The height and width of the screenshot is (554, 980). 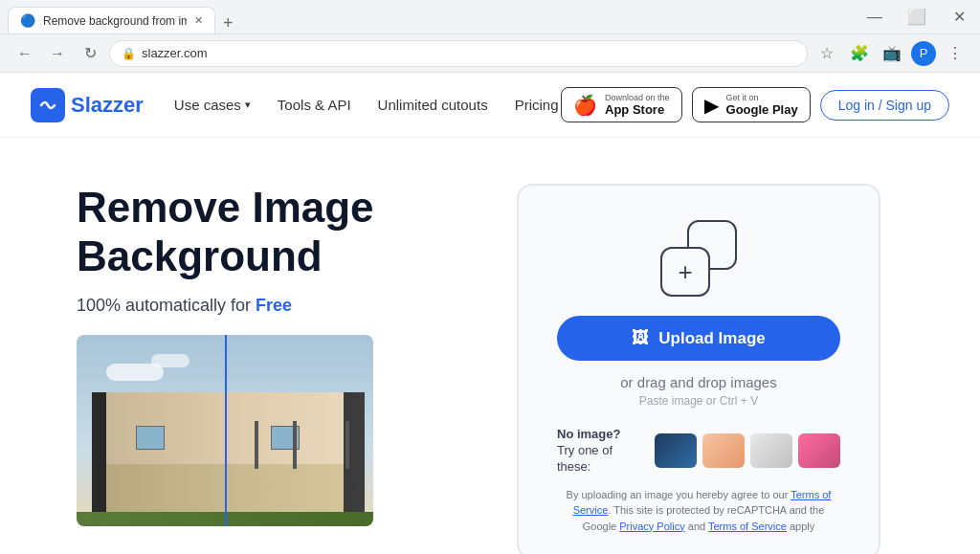 I want to click on sample-thumb-laptop, so click(x=676, y=451).